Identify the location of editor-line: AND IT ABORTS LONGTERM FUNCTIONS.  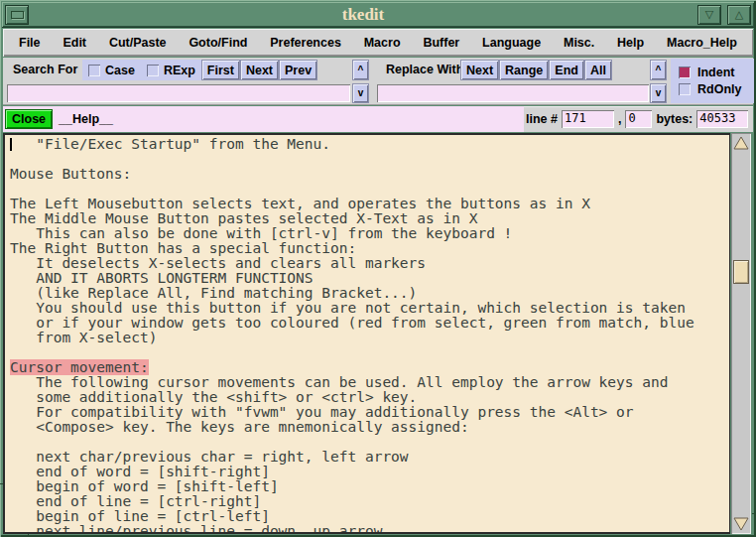
(369, 278).